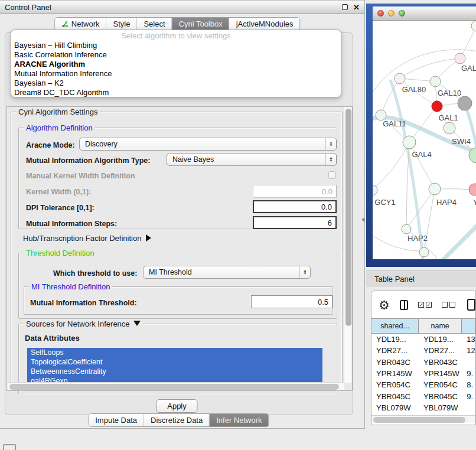 The width and height of the screenshot is (476, 450). I want to click on table-cell: YDR27..., so click(441, 351).